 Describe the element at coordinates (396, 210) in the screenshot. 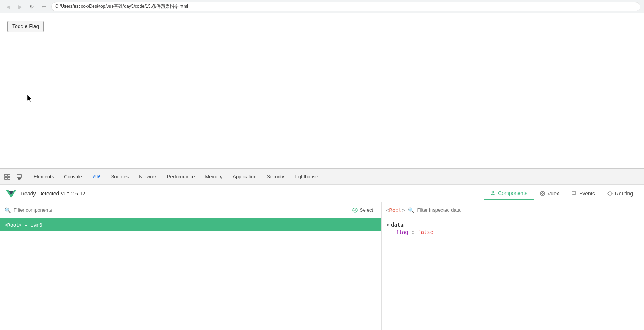

I see `inspect-root-tag: <Root>` at that location.